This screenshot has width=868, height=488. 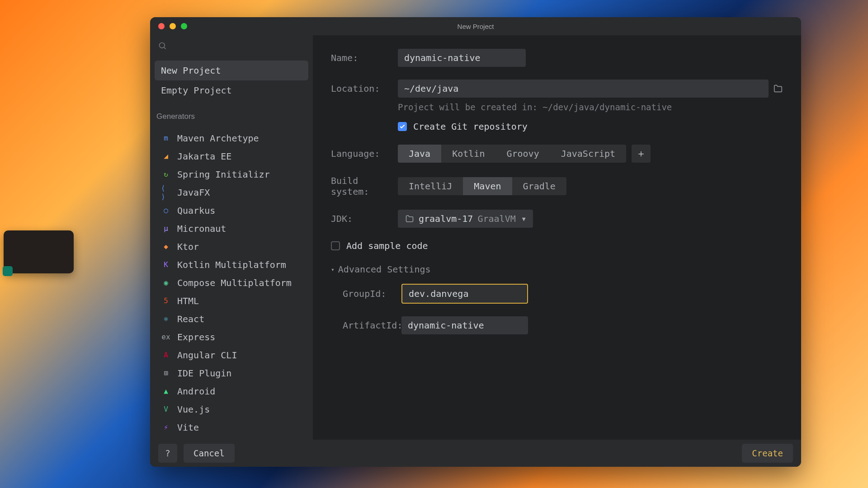 I want to click on jdk-label: JDK:, so click(x=364, y=219).